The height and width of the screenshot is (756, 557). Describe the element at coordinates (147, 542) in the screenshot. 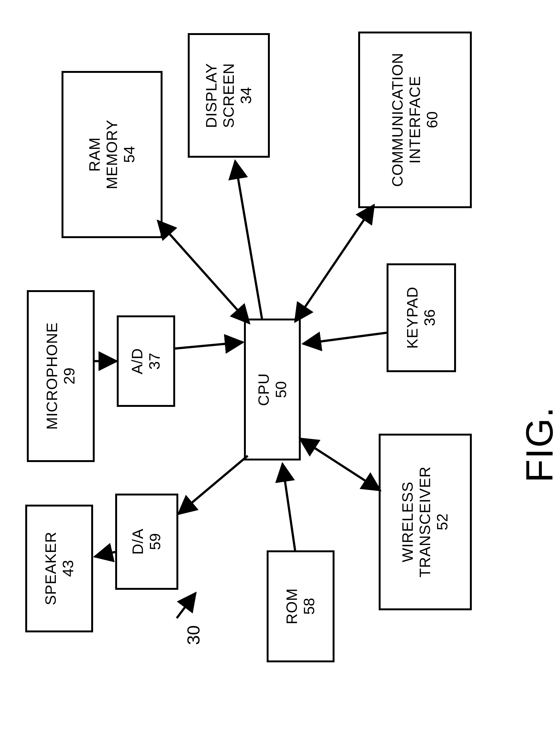

I see `block-da: D/A 59` at that location.